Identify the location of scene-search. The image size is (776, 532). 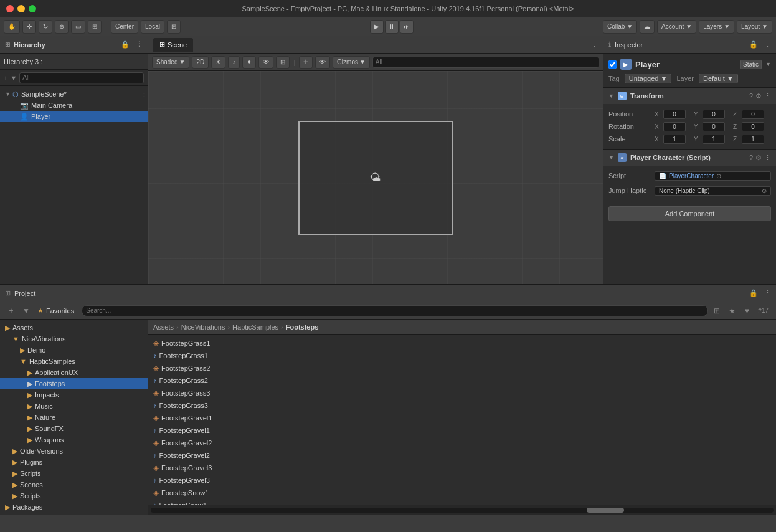
(486, 62).